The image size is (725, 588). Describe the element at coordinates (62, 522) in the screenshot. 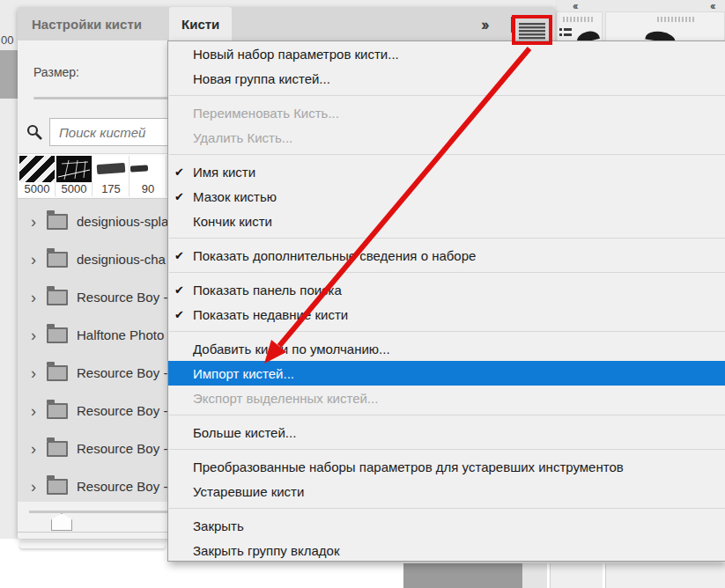

I see `thumbnail-size-slider-thumb` at that location.